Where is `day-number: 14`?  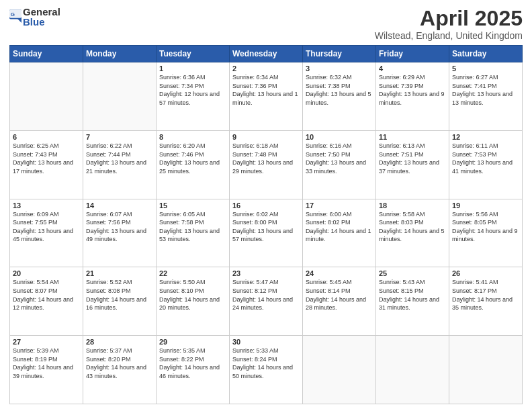 day-number: 14 is located at coordinates (120, 205).